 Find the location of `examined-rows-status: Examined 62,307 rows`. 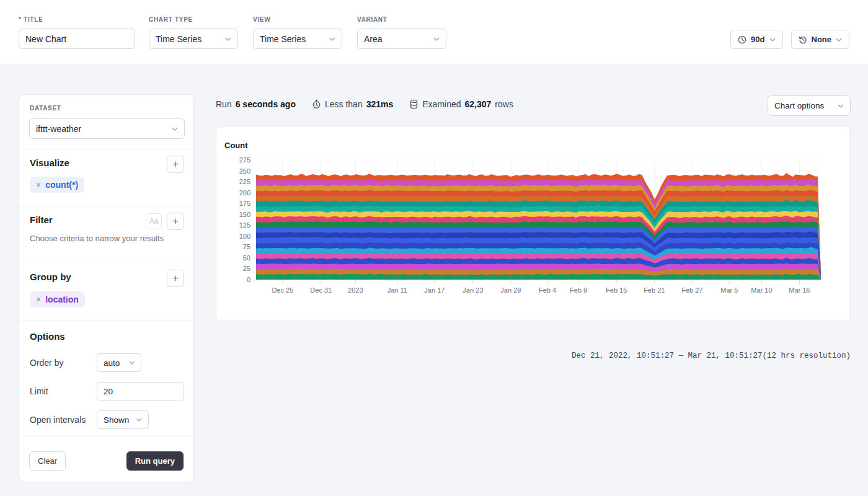

examined-rows-status: Examined 62,307 rows is located at coordinates (461, 104).